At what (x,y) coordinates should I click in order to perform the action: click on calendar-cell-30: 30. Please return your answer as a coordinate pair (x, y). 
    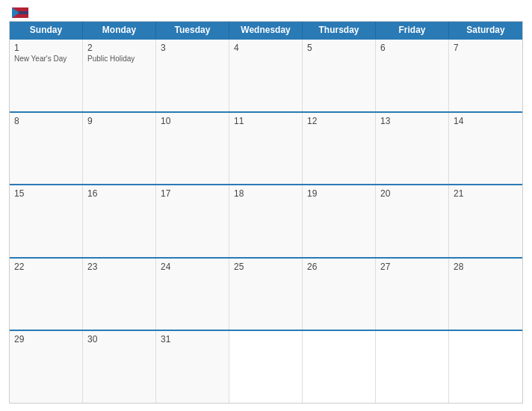
    Looking at the image, I should click on (120, 367).